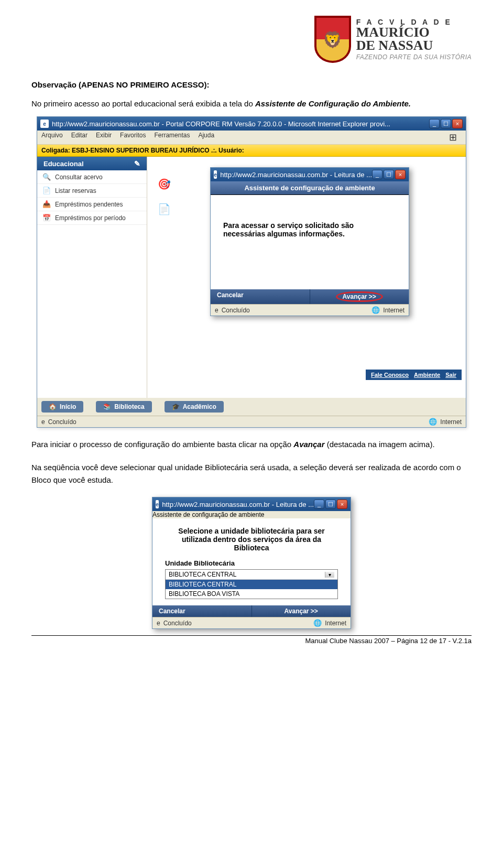  What do you see at coordinates (252, 104) in the screenshot?
I see `intro-paragraph-1: No primeiro acesso ao portal educacional…` at bounding box center [252, 104].